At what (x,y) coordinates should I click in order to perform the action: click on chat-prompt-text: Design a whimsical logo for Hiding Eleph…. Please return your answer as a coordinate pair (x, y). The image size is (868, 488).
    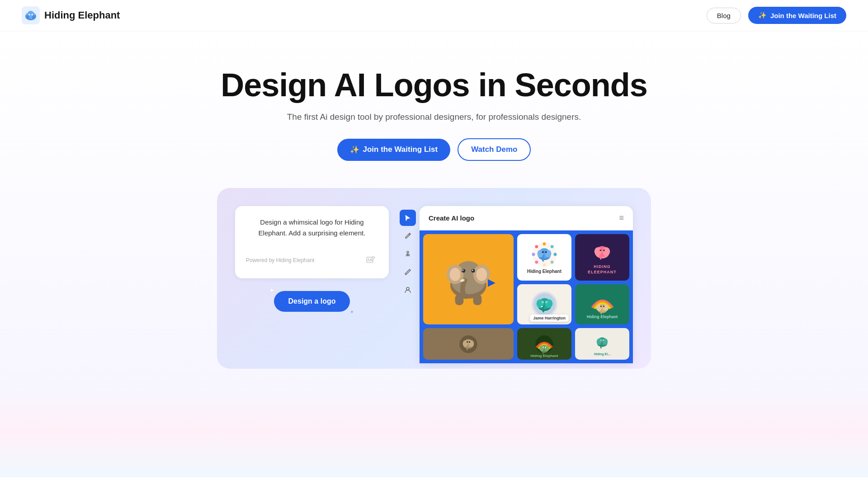
    Looking at the image, I should click on (312, 228).